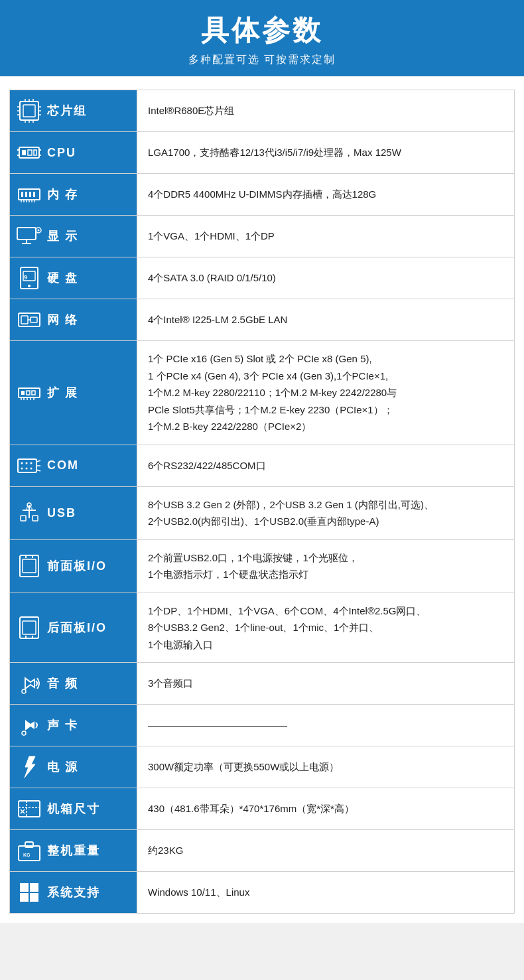 Image resolution: width=524 pixels, height=980 pixels. I want to click on label-com: COM, so click(74, 466).